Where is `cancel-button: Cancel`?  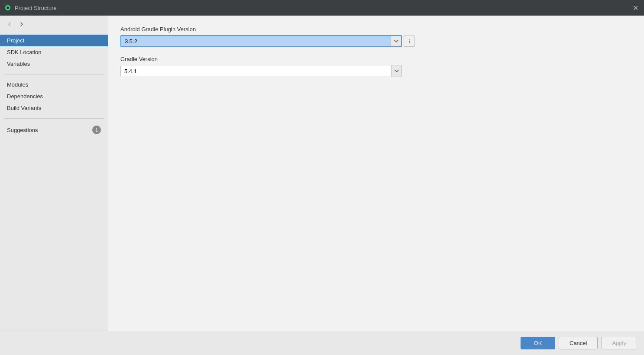
cancel-button: Cancel is located at coordinates (578, 343).